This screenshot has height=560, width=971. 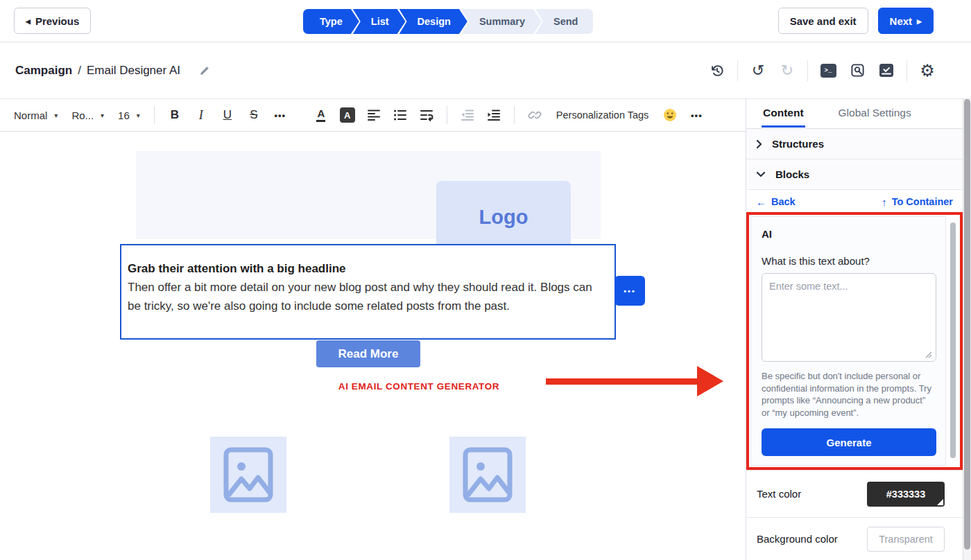 What do you see at coordinates (854, 144) in the screenshot?
I see `structures-accordion: Structures` at bounding box center [854, 144].